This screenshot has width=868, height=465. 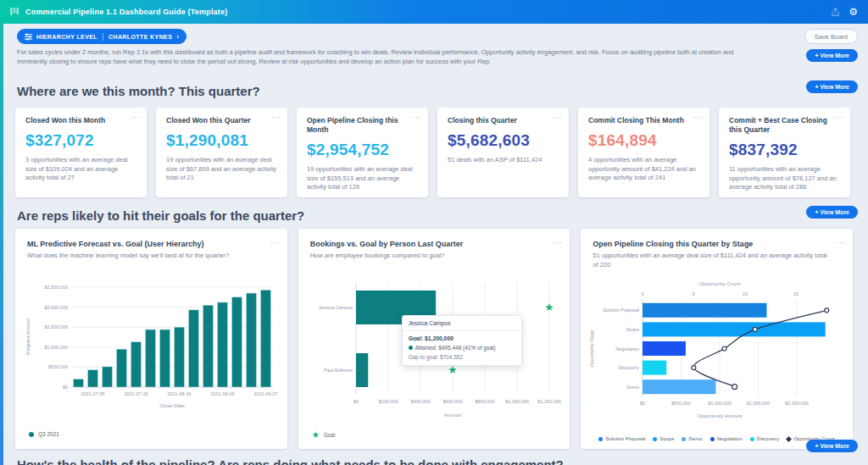 I want to click on svg-text: 10, so click(x=745, y=294).